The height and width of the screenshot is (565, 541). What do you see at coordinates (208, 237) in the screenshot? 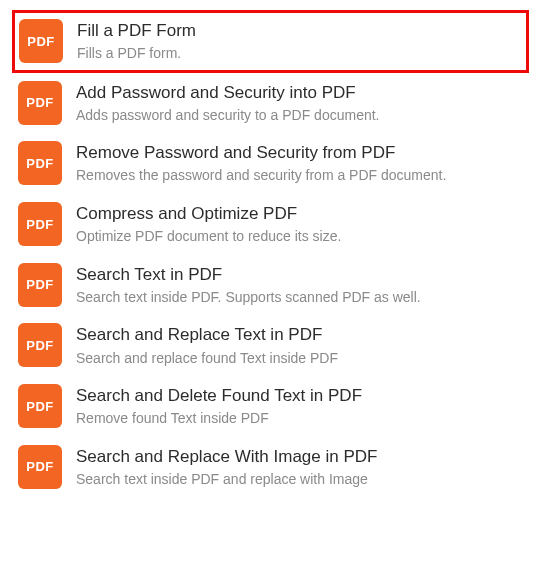
I see `action-description: Optimize PDF document to reduce its size…` at bounding box center [208, 237].